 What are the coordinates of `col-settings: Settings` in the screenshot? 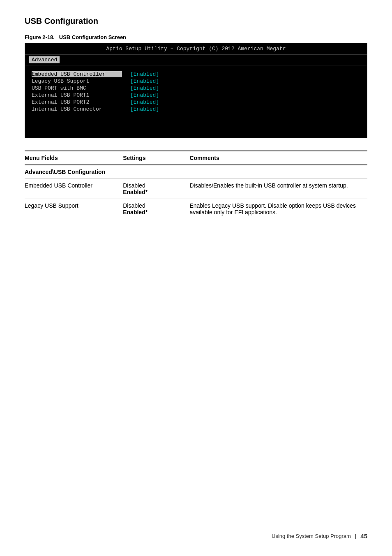 It's located at (156, 158).